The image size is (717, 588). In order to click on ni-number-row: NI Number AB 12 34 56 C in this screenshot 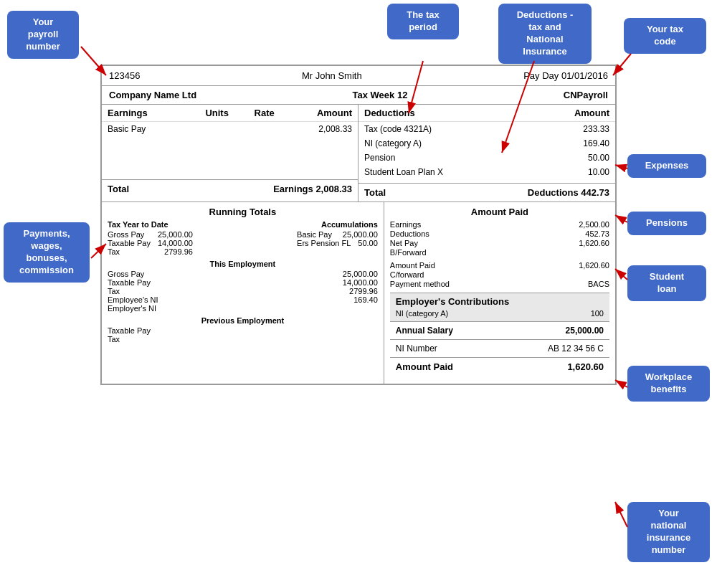, I will do `click(500, 348)`.